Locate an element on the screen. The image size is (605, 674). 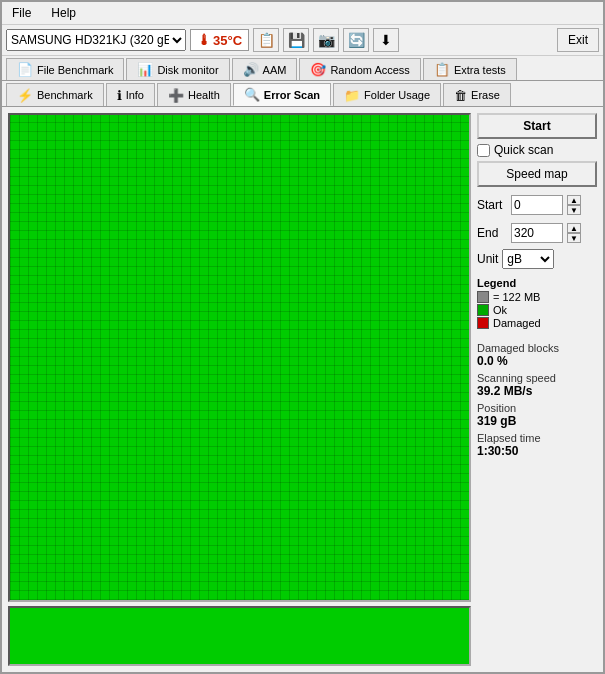
tab-row-2: ⚡ Benchmark ℹ Info ➕ Health 🔍 Error Scan… is located at coordinates (302, 94).